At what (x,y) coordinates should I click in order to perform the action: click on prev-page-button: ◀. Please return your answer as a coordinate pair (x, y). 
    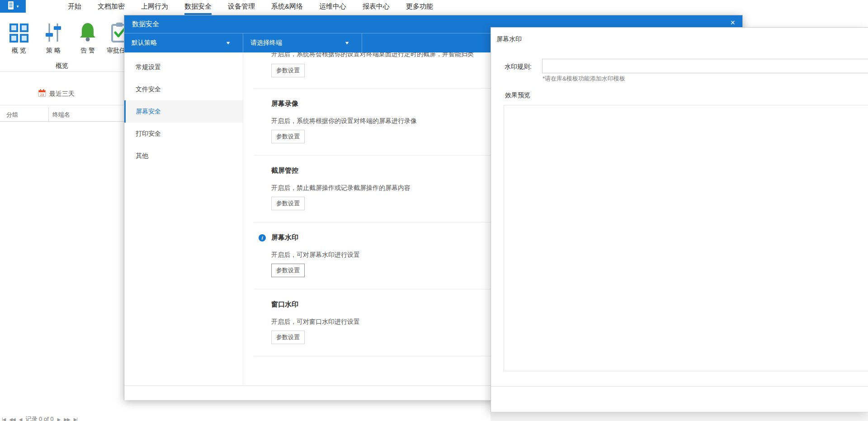
    Looking at the image, I should click on (21, 419).